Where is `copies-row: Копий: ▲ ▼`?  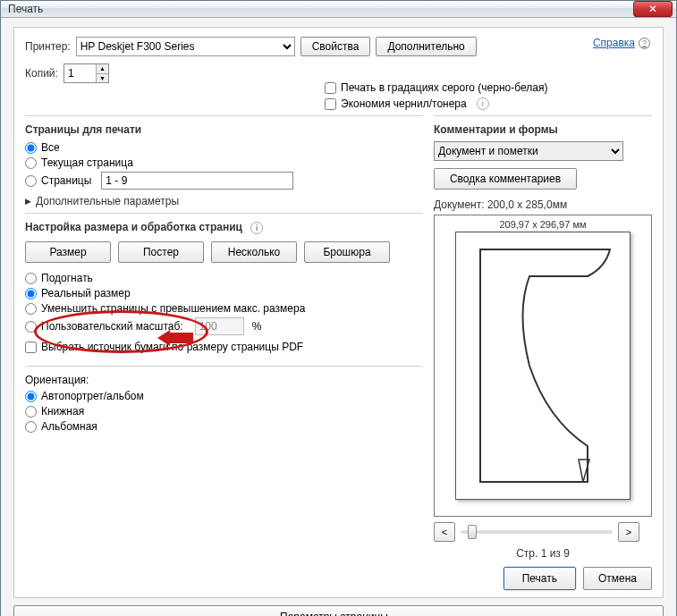 copies-row: Копий: ▲ ▼ is located at coordinates (338, 73).